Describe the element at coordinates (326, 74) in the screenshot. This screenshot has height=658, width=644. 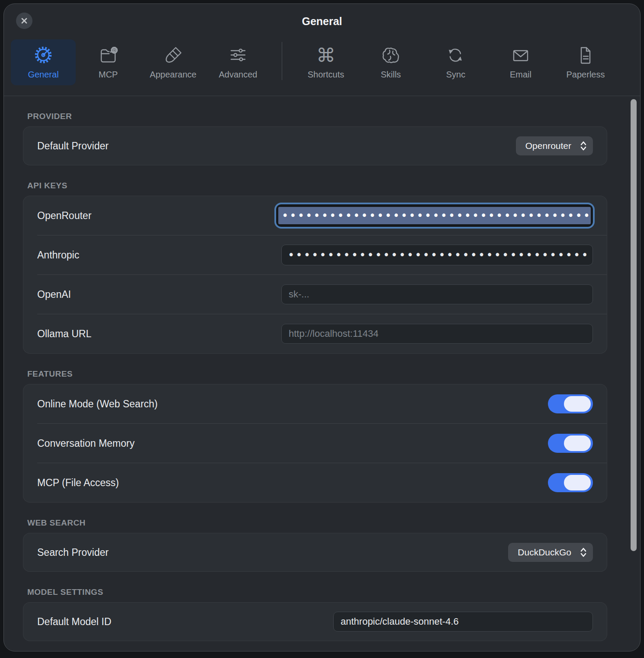
I see `tab-shortcuts-label: Shortcuts` at that location.